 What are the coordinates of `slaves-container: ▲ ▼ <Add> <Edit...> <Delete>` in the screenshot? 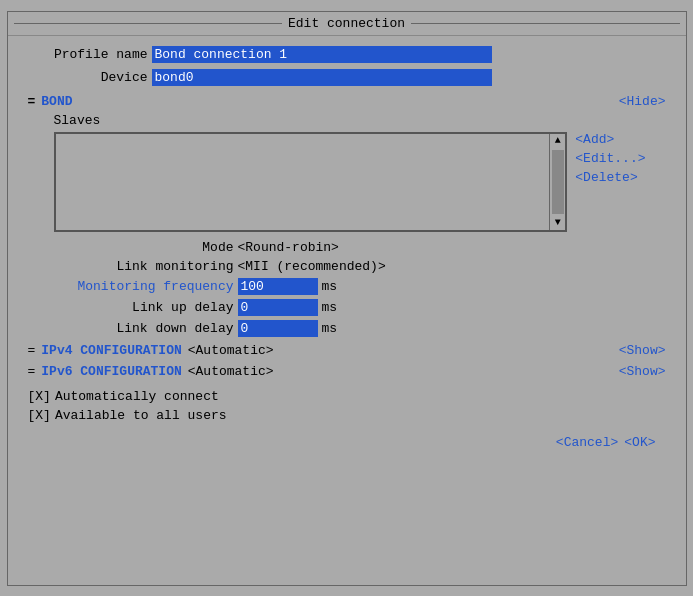 It's located at (350, 182).